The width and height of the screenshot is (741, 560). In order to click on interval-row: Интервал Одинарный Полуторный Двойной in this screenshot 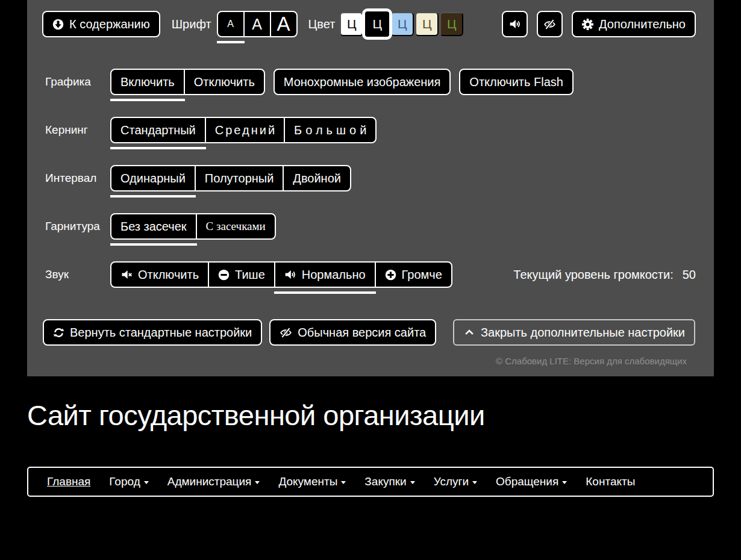, I will do `click(370, 178)`.